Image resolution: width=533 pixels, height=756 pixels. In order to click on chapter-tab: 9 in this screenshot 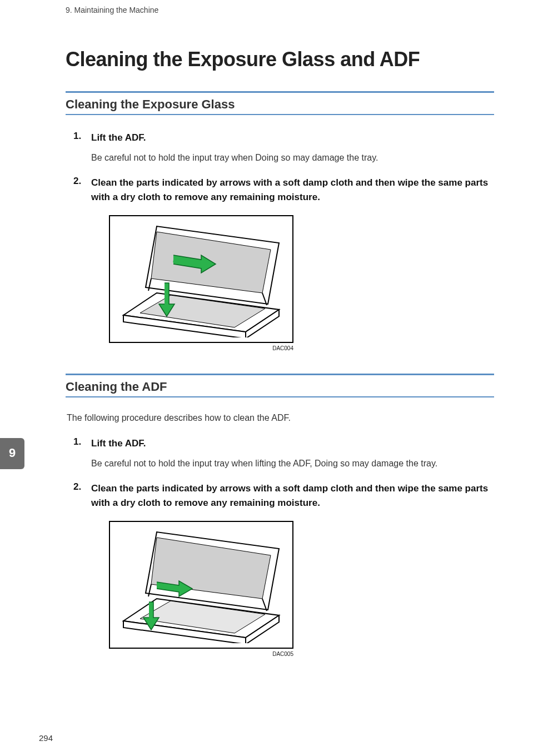, I will do `click(12, 454)`.